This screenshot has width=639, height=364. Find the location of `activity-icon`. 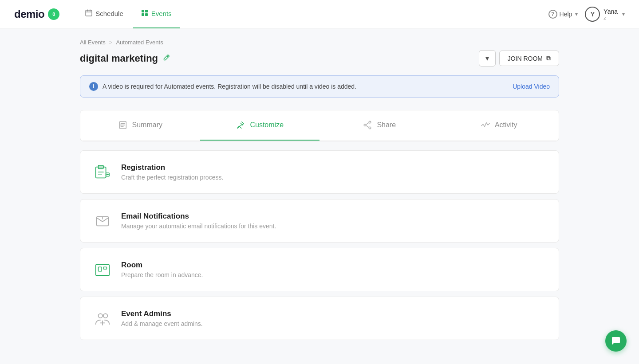

activity-icon is located at coordinates (485, 125).